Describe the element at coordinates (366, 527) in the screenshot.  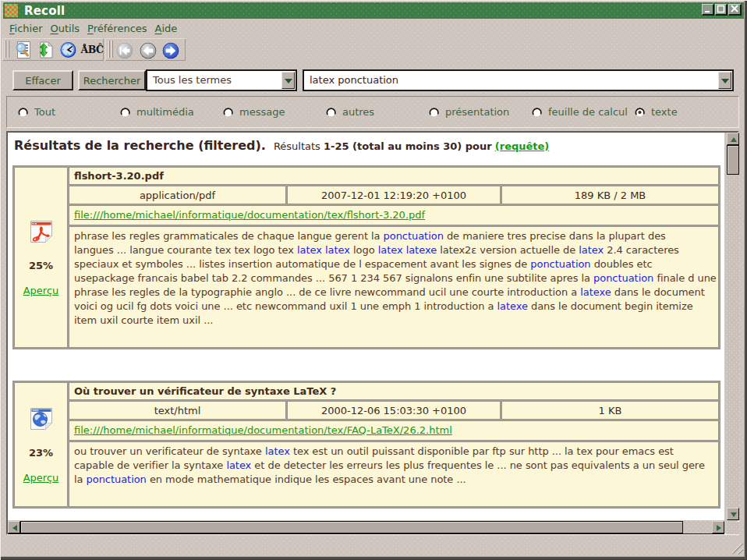
I see `horizontal-scrollbar` at that location.